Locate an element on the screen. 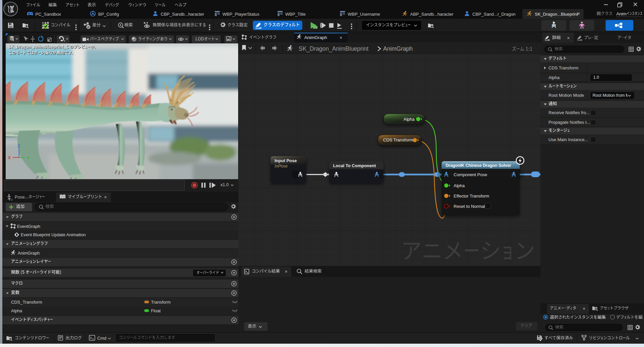 Image resolution: width=644 pixels, height=347 pixels. svg-text: Input Pose is located at coordinates (286, 161).